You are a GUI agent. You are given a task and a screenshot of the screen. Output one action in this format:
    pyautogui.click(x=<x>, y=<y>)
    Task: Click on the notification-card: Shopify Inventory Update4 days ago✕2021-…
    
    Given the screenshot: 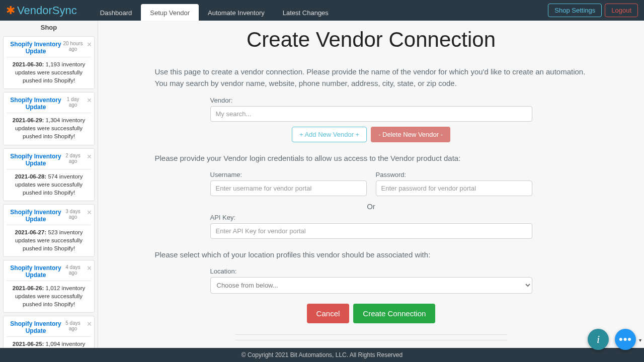 What is the action you would take?
    pyautogui.click(x=49, y=287)
    